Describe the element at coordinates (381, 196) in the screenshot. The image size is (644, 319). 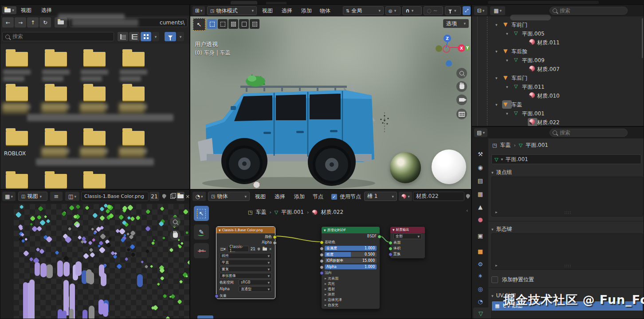
I see `slot-dropdown: 槽 1 ▾` at that location.